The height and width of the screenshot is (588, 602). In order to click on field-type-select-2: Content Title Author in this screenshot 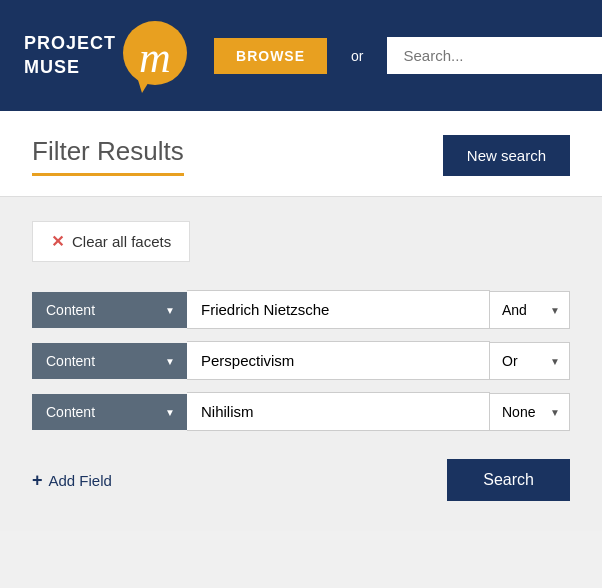, I will do `click(110, 361)`.